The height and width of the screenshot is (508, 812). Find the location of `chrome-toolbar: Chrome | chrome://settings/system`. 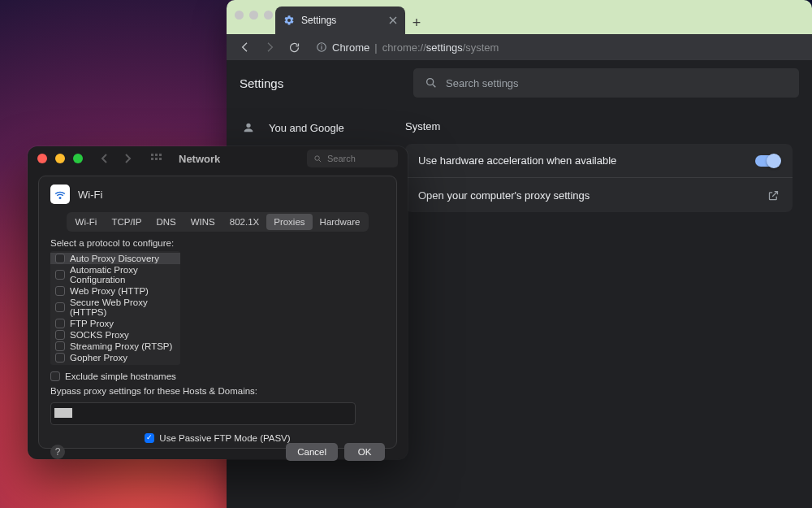

chrome-toolbar: Chrome | chrome://settings/system is located at coordinates (520, 47).